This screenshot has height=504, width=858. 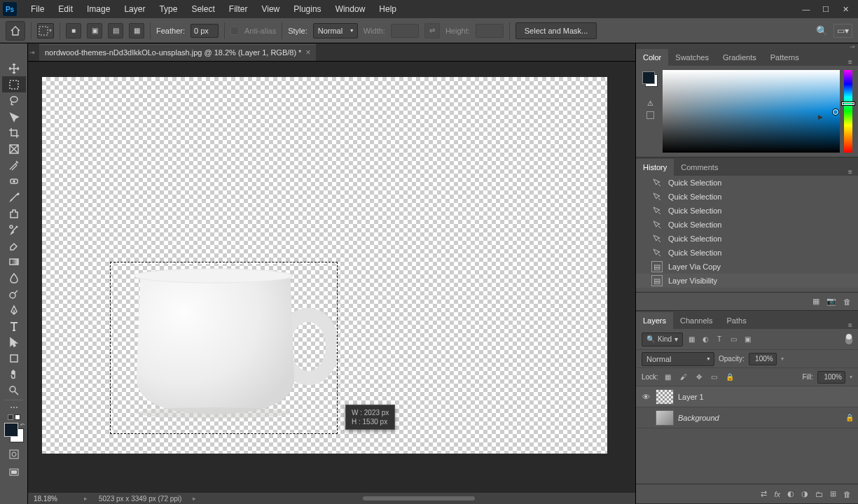 What do you see at coordinates (14, 407) in the screenshot?
I see `edit-toolbar-icon: ⋯` at bounding box center [14, 407].